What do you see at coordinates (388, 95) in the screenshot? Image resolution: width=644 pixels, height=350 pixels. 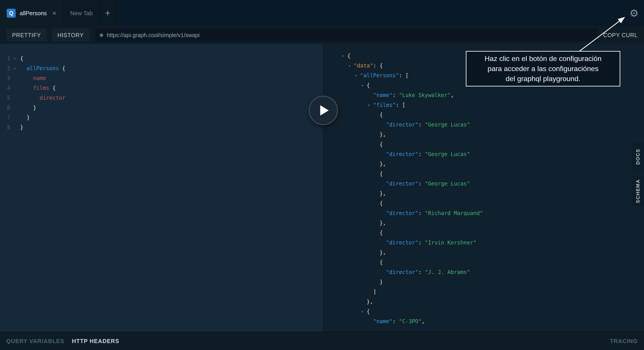 I see `code-text: "name": "Luke Skywalker",` at bounding box center [388, 95].